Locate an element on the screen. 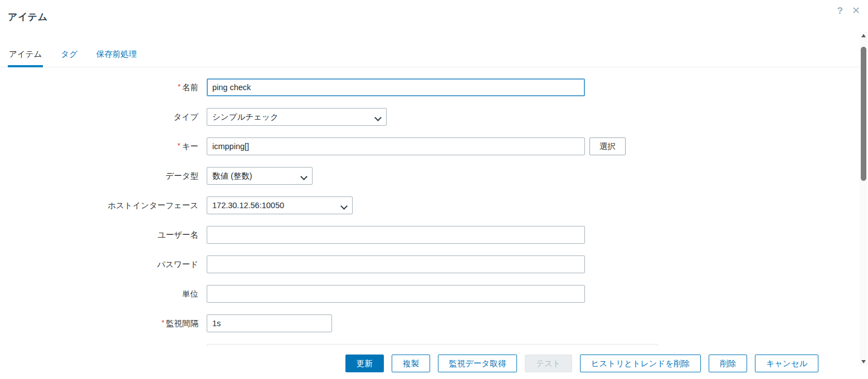  update-interval-label: *監視間隔 is located at coordinates (99, 324).